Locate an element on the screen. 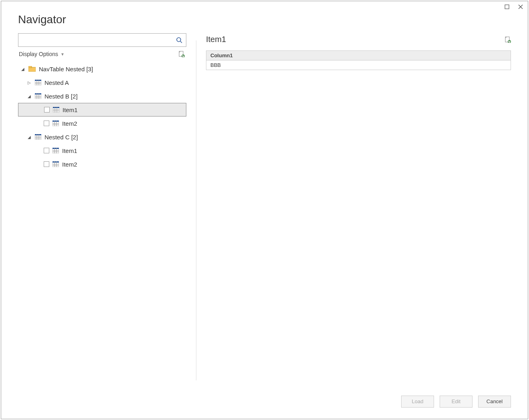  dialog-header: Navigator is located at coordinates (264, 22).